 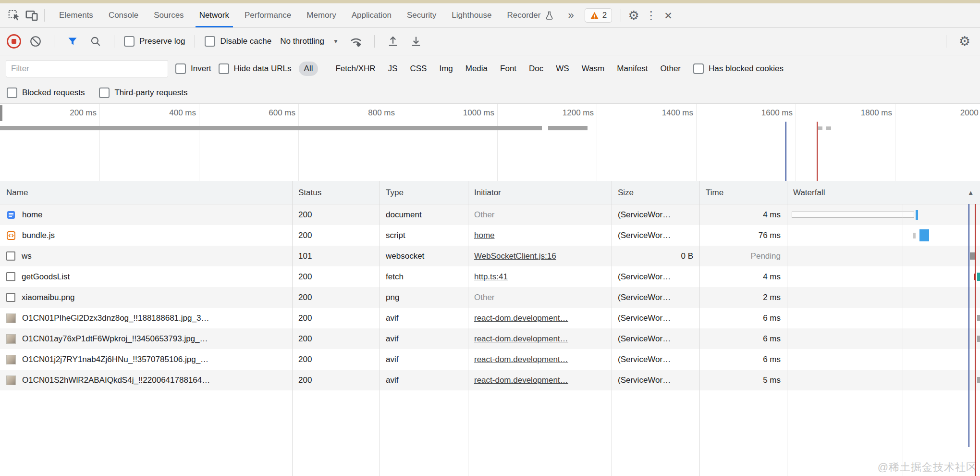 I want to click on tab-recorder: Recorder, so click(x=531, y=15).